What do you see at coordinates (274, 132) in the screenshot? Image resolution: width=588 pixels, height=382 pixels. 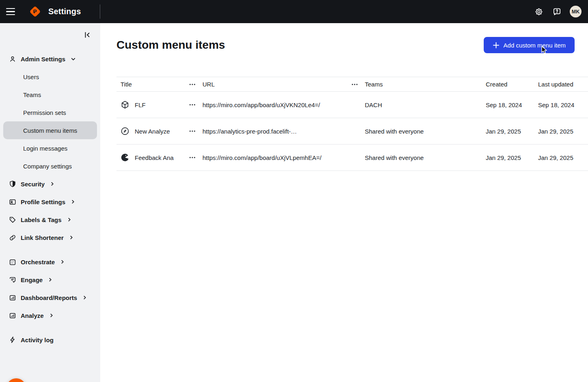 I see `row-url: https://analytics-pre-prod.facelift-…` at bounding box center [274, 132].